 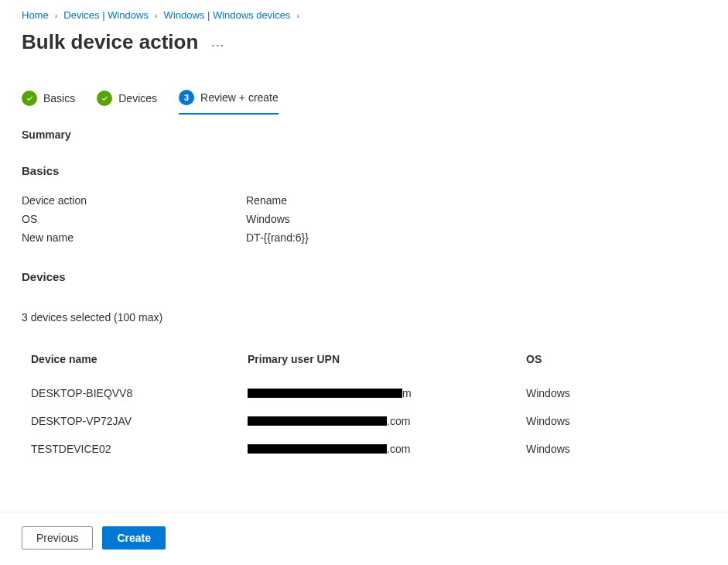 I want to click on cell-device-name: TESTDEVICE02, so click(x=130, y=449).